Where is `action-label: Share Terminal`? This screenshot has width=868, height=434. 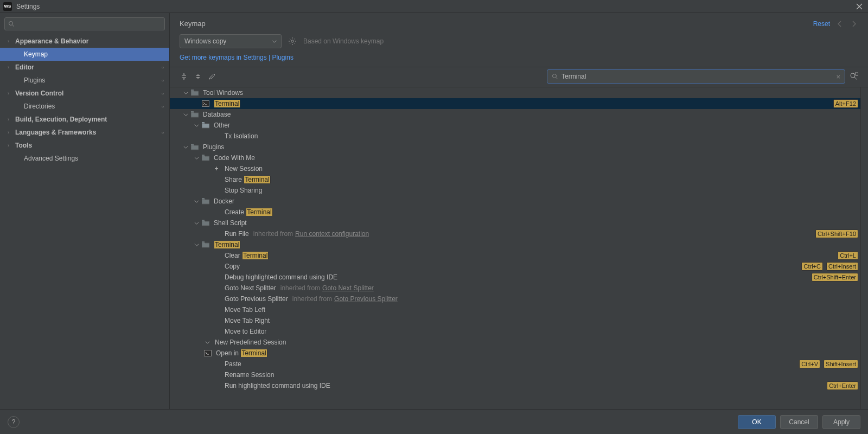
action-label: Share Terminal is located at coordinates (247, 180).